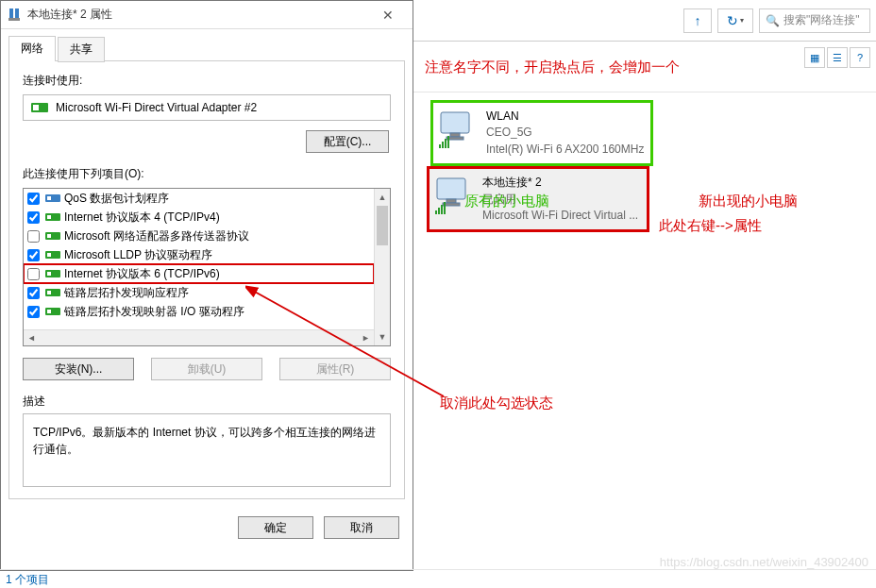  Describe the element at coordinates (207, 81) in the screenshot. I see `connect-using-label: 连接时使用:` at that location.